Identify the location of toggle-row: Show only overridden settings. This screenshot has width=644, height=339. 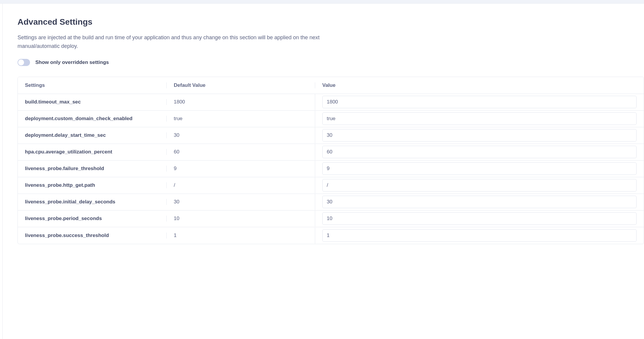
(331, 62).